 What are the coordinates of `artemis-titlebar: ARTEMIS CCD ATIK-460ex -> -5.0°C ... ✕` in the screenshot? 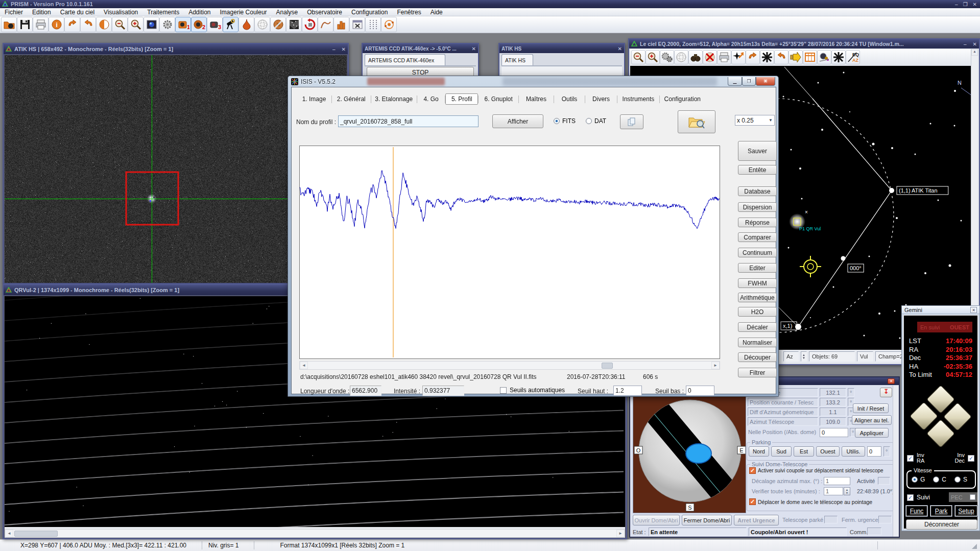 It's located at (420, 49).